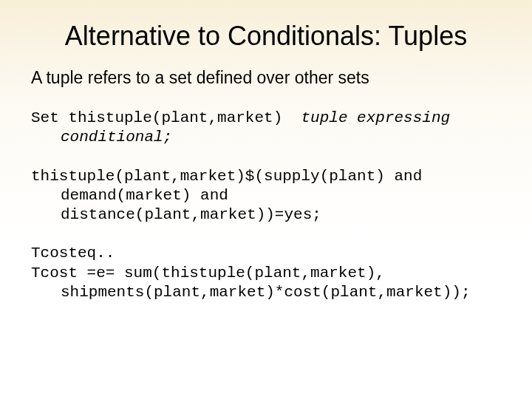 The image size is (532, 399). What do you see at coordinates (266, 36) in the screenshot?
I see `slide-title: Alternative to Conditionals: Tuples` at bounding box center [266, 36].